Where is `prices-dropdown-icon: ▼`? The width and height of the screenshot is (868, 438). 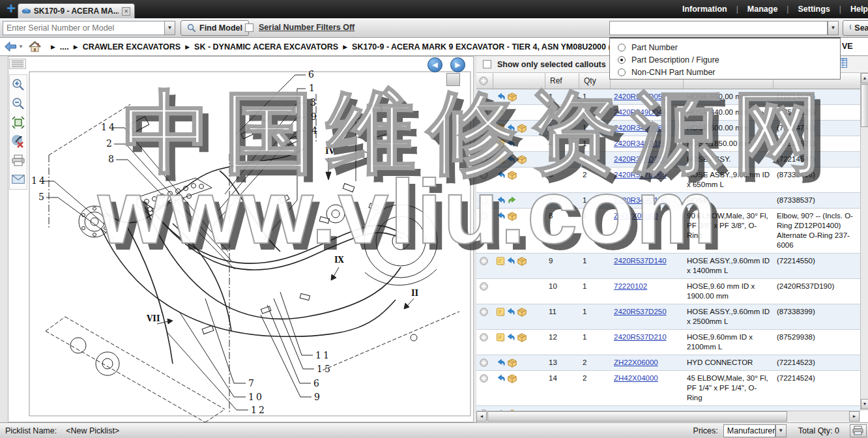 prices-dropdown-icon: ▼ is located at coordinates (781, 431).